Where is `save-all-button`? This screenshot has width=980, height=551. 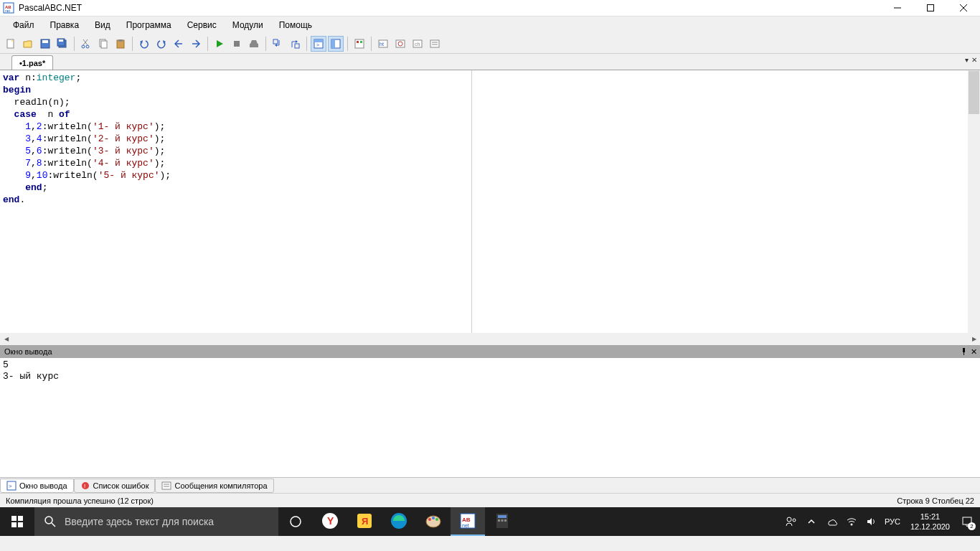 save-all-button is located at coordinates (62, 44).